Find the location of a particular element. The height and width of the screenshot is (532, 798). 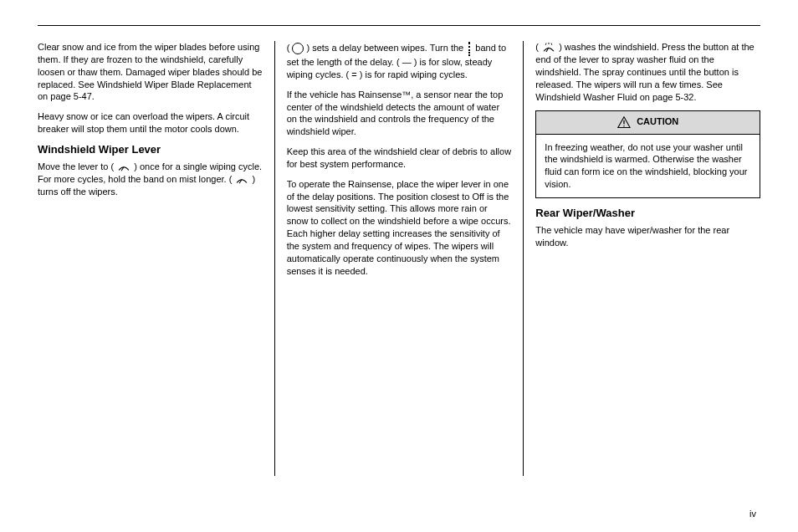

col1-para1: Clear snow and ice from the wiper blades… is located at coordinates (151, 72).